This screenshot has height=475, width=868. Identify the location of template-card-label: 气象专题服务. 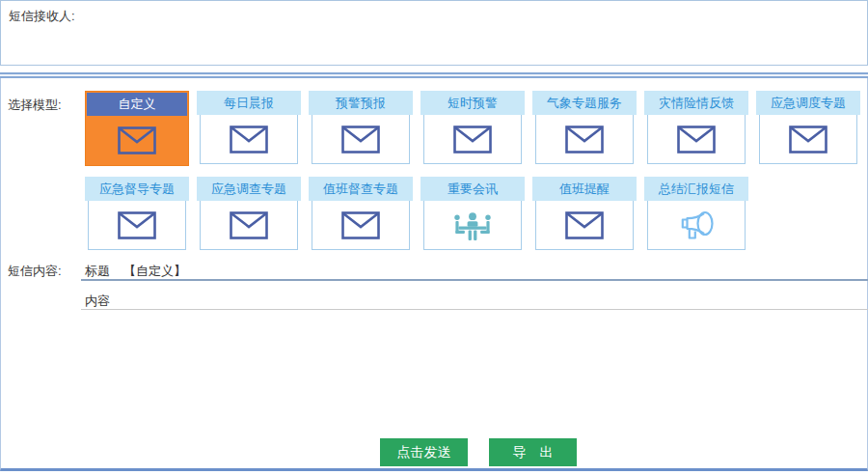
(584, 102).